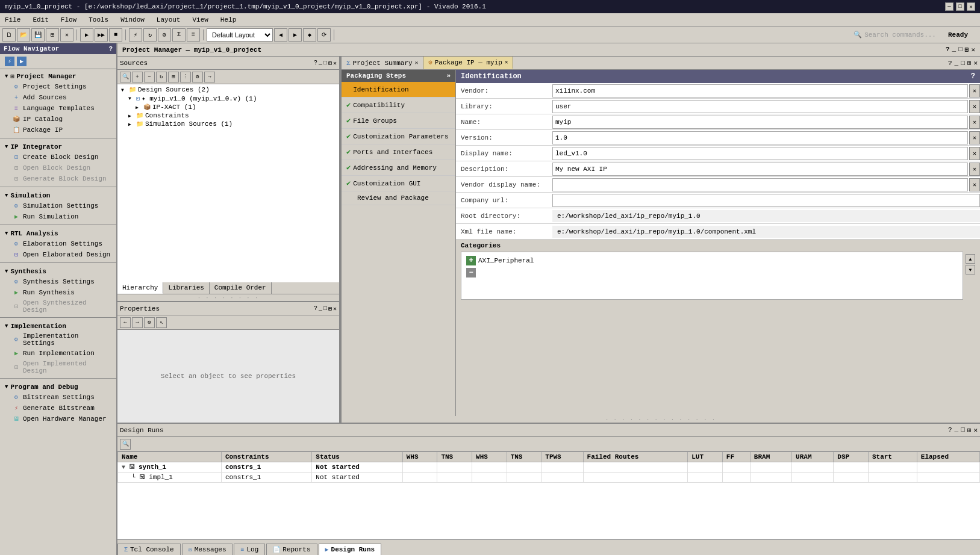  I want to click on extra-btn: ≡, so click(193, 35).